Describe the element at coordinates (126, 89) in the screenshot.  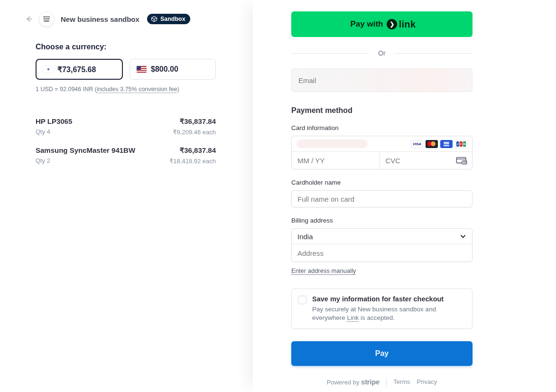
I see `exchange-rate-line: 1 USD = 92.0946 INR (includes 3.75% conv…` at that location.